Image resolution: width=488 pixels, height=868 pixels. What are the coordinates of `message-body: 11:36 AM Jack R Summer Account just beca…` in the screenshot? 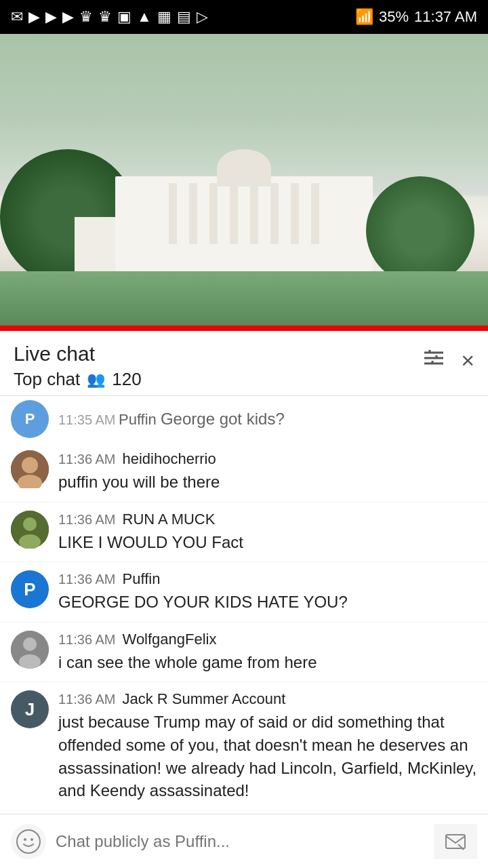 It's located at (268, 746).